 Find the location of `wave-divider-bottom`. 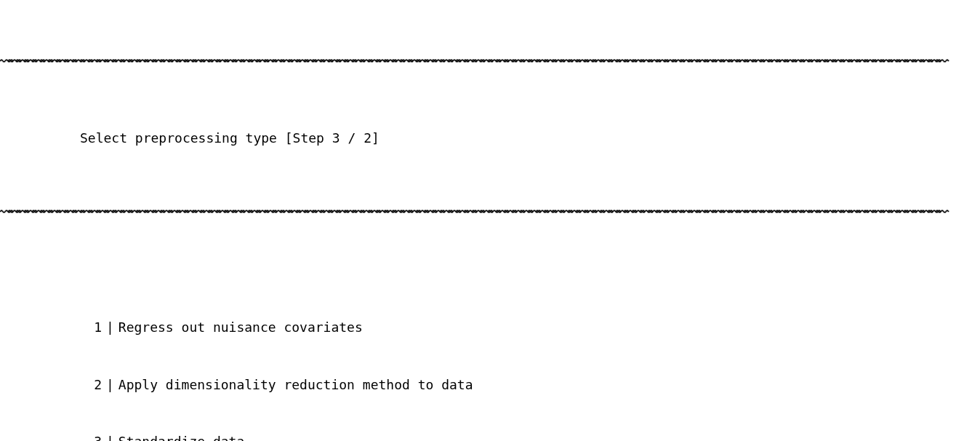

wave-divider-bottom is located at coordinates (490, 213).